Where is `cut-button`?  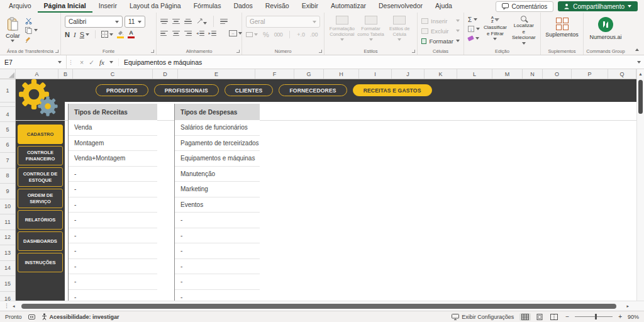 cut-button is located at coordinates (31, 21).